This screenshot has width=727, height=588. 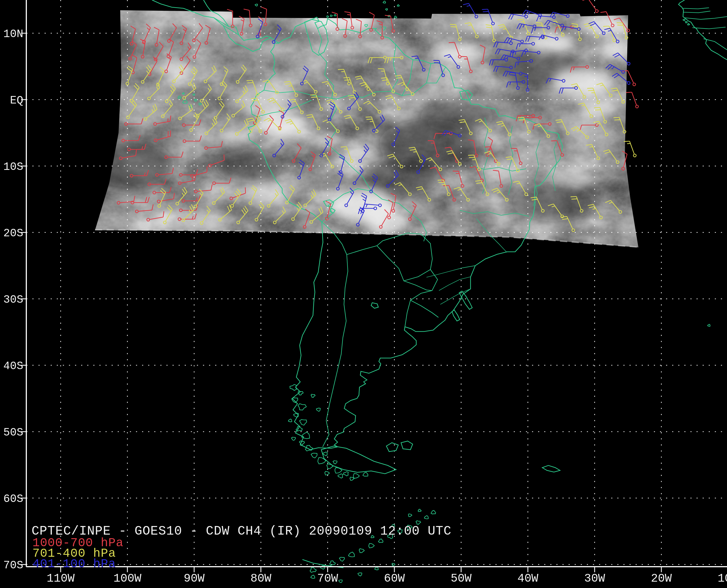 What do you see at coordinates (14, 366) in the screenshot?
I see `lat-label: 40S` at bounding box center [14, 366].